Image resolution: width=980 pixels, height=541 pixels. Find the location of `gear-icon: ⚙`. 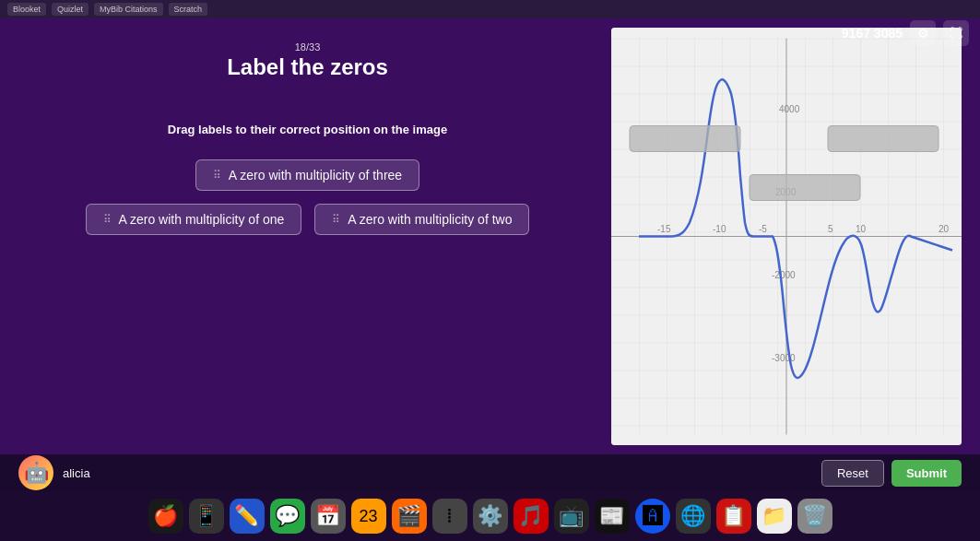

gear-icon: ⚙ is located at coordinates (924, 33).